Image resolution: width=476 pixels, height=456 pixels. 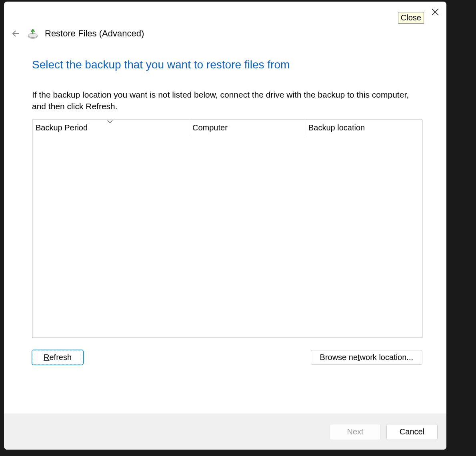 What do you see at coordinates (210, 128) in the screenshot?
I see `column-label: Computer` at bounding box center [210, 128].